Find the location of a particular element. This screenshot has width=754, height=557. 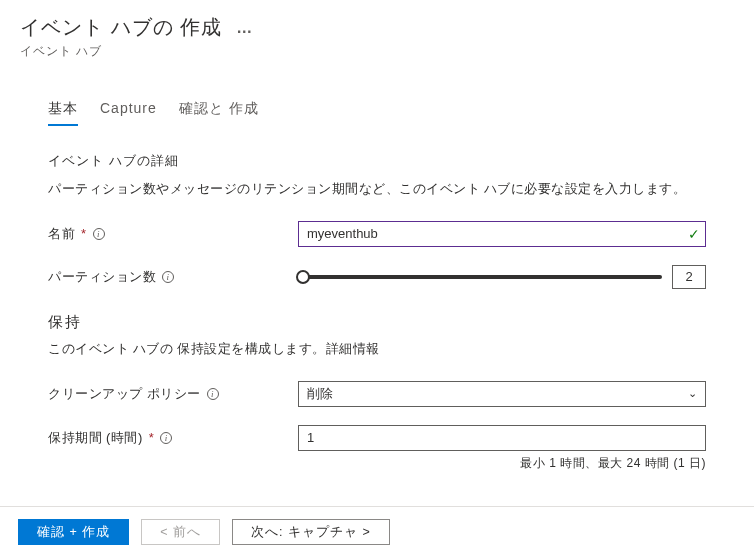

page-title: イベント ハブの 作成 is located at coordinates (121, 28).